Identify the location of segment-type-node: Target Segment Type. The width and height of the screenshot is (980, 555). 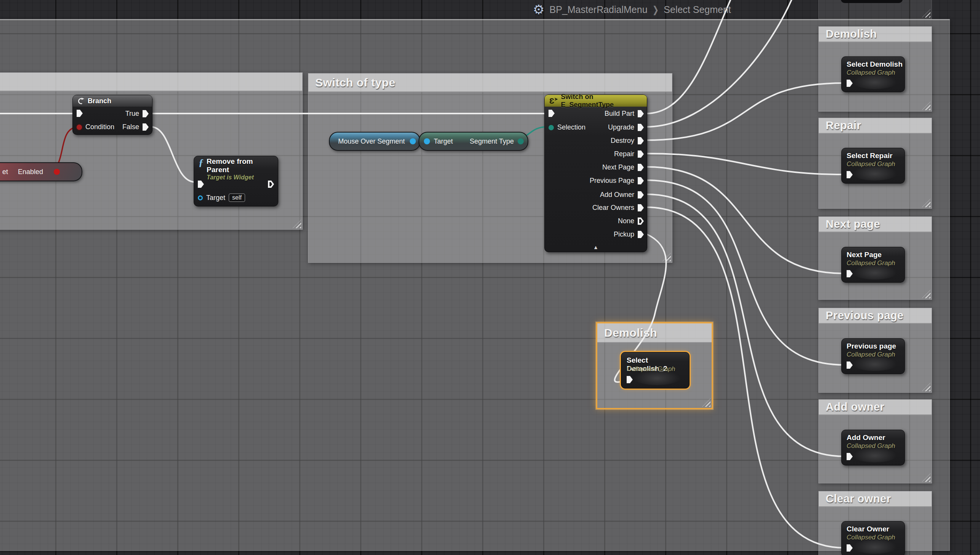
(474, 141).